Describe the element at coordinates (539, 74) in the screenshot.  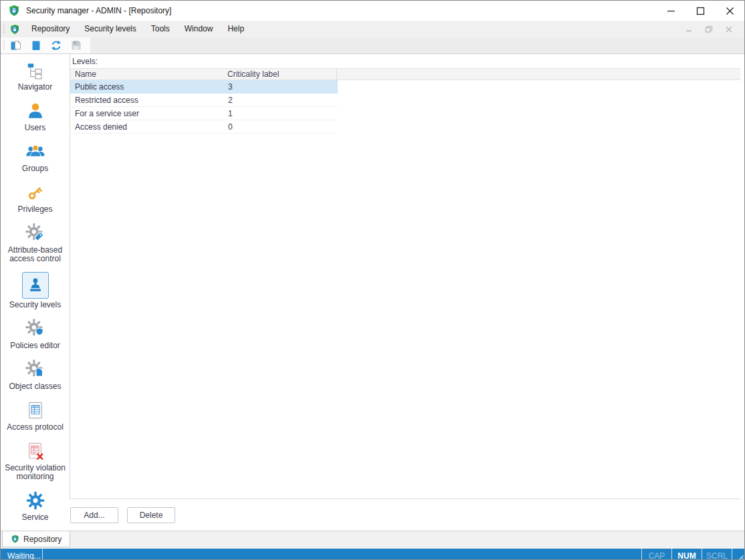
I see `column-header-filler` at that location.